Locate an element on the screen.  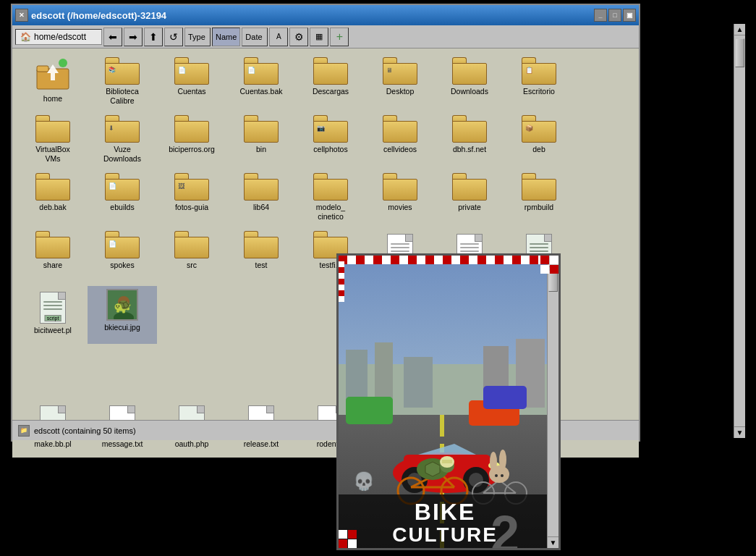
list-item: VirtualBoxVMs is located at coordinates (53, 141).